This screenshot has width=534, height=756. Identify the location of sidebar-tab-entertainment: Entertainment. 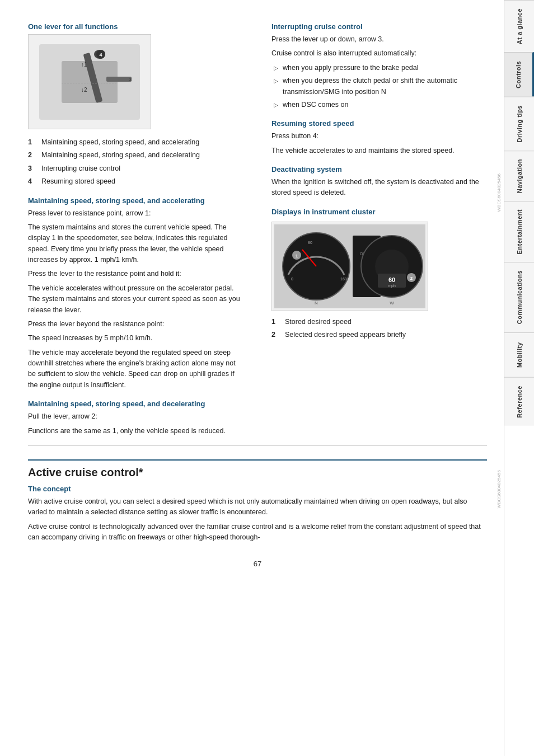
(519, 232).